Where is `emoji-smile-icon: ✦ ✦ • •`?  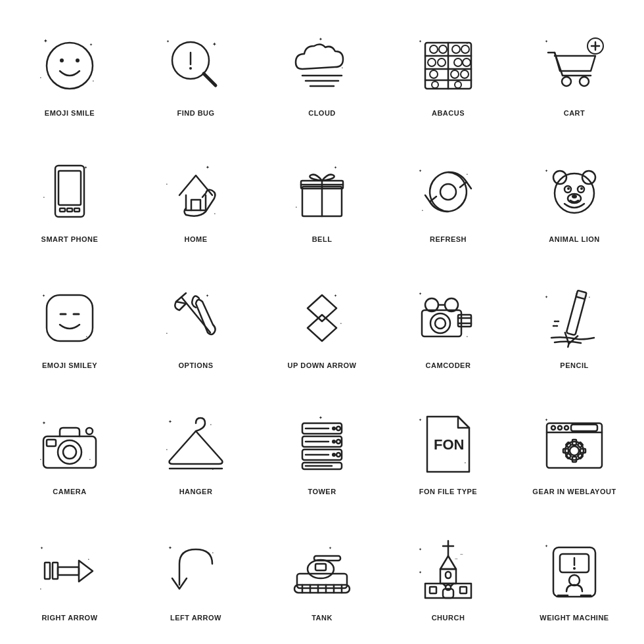
emoji-smile-icon: ✦ ✦ • • is located at coordinates (70, 66).